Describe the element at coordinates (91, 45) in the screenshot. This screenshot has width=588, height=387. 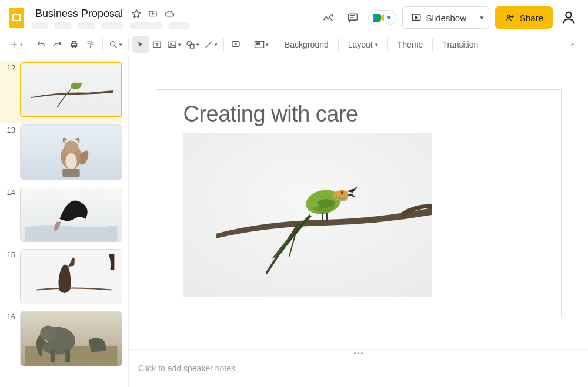
I see `paint-format-button` at that location.